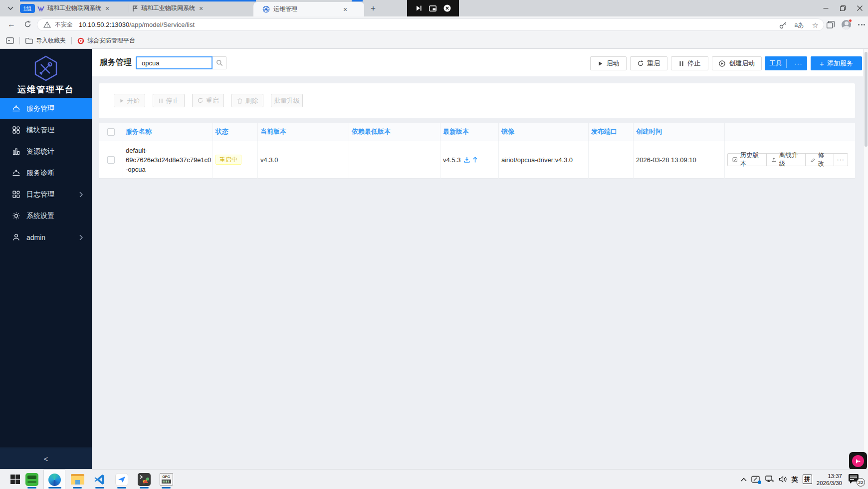  What do you see at coordinates (166, 479) in the screenshot?
I see `taskbar-app-opc: OPC` at bounding box center [166, 479].